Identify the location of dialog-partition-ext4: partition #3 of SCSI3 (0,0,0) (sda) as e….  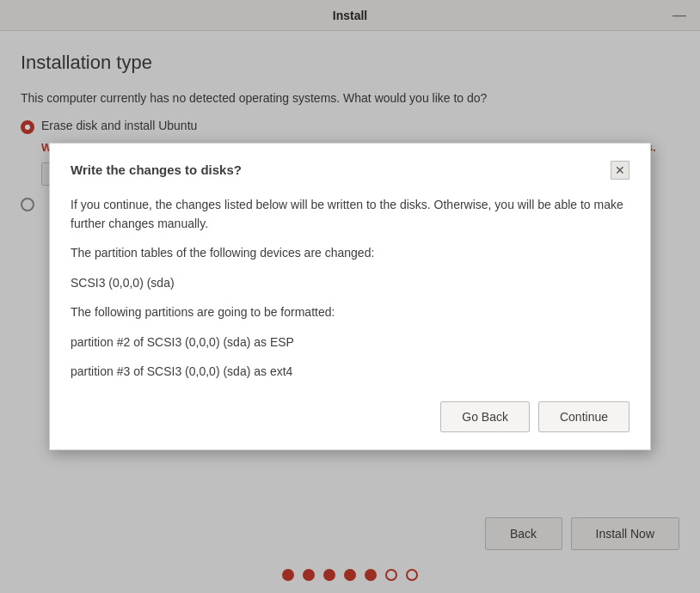
(350, 371).